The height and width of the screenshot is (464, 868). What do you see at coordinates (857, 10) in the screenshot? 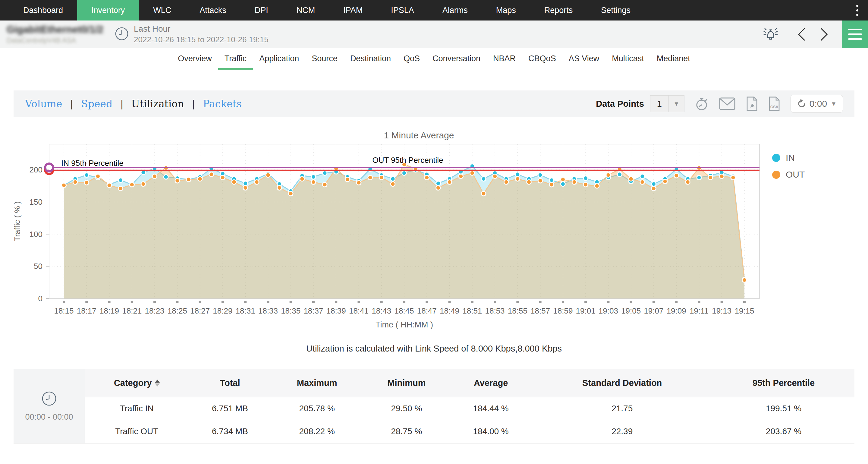
I see `overflow-menu-icon` at bounding box center [857, 10].